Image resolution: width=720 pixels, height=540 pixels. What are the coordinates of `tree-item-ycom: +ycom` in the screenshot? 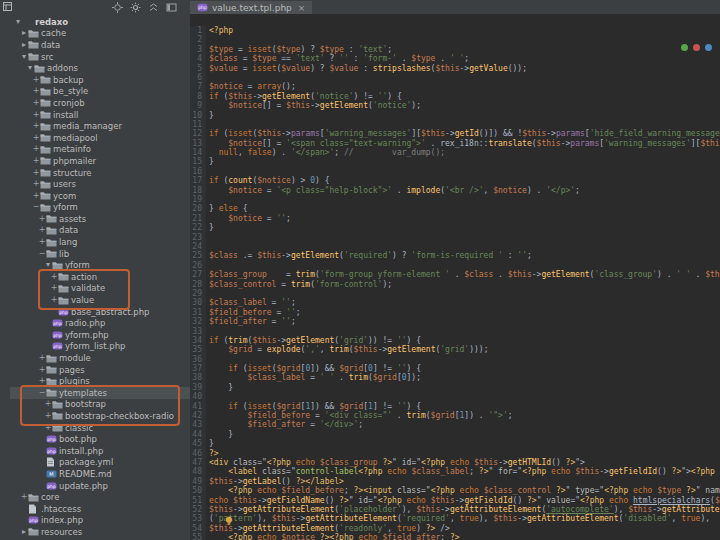 It's located at (100, 196).